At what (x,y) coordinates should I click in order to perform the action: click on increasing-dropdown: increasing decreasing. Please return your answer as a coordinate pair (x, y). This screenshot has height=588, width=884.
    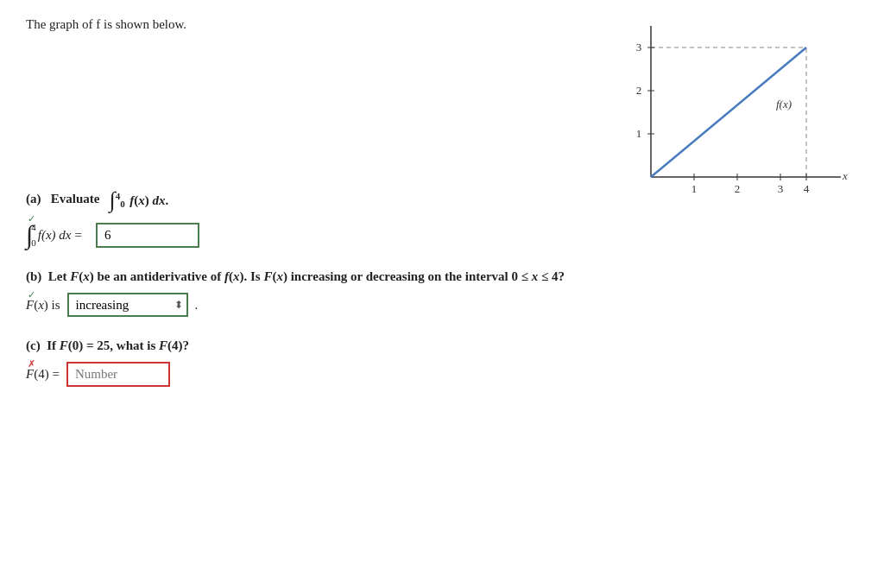
    Looking at the image, I should click on (128, 305).